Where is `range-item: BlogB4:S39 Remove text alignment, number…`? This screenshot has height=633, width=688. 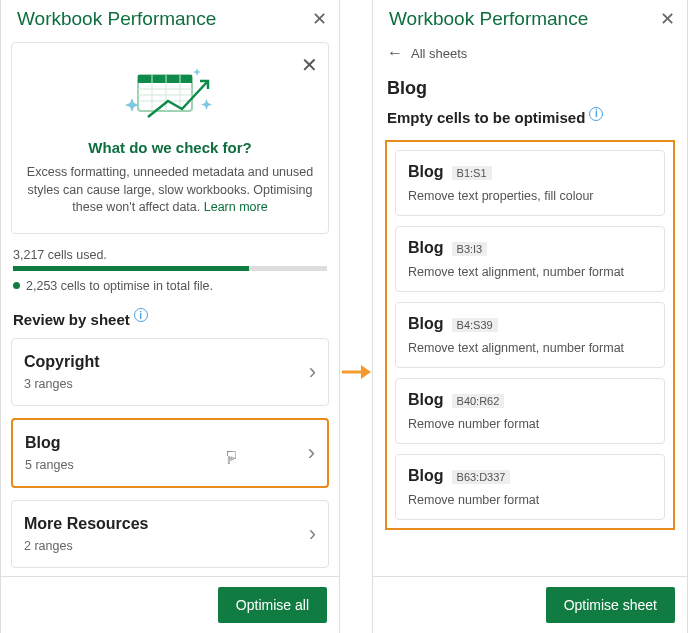 range-item: BlogB4:S39 Remove text alignment, number… is located at coordinates (530, 335).